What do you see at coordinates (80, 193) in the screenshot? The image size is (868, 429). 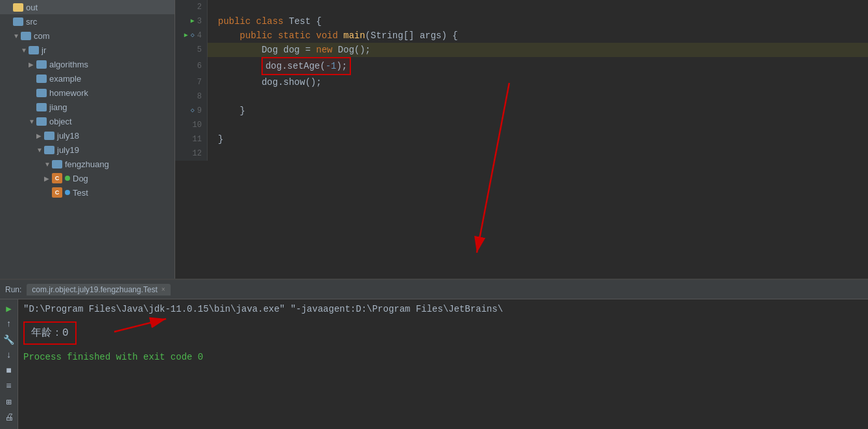 I see `label-test: Test` at bounding box center [80, 193].